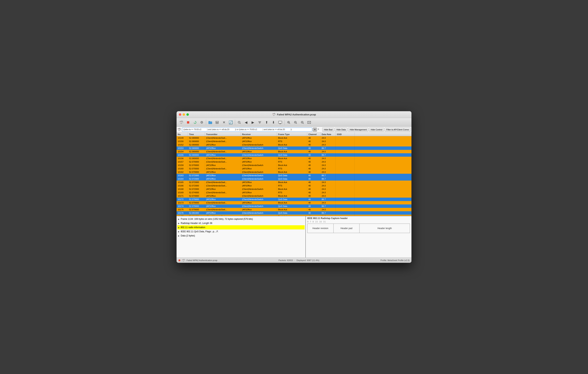  I want to click on maximize-button, so click(188, 115).